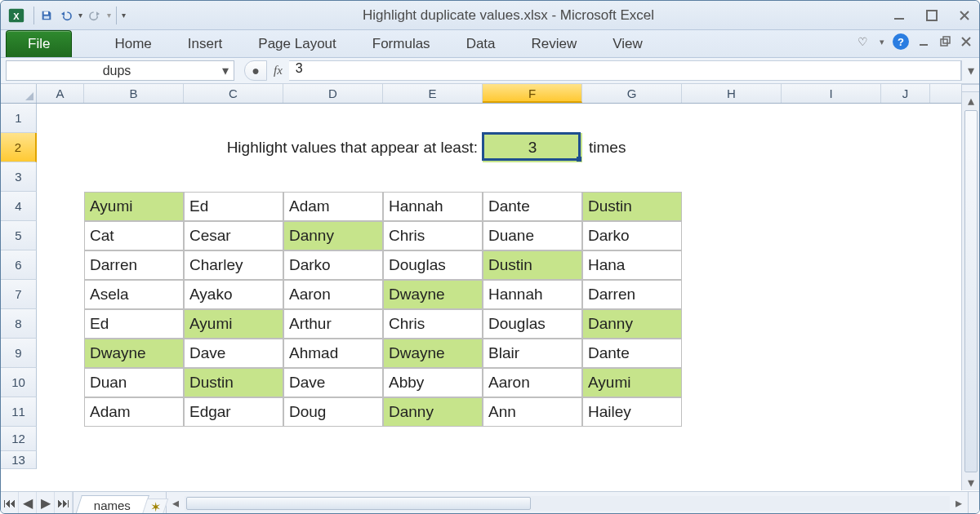 This screenshot has width=980, height=514. I want to click on cell-H12, so click(732, 439).